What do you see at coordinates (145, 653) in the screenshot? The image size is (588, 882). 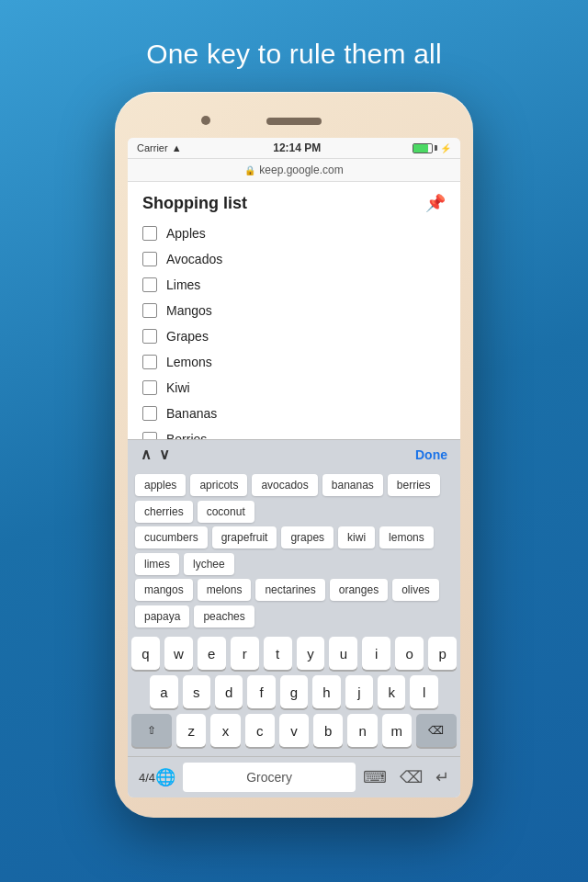 I see `key-q: q` at bounding box center [145, 653].